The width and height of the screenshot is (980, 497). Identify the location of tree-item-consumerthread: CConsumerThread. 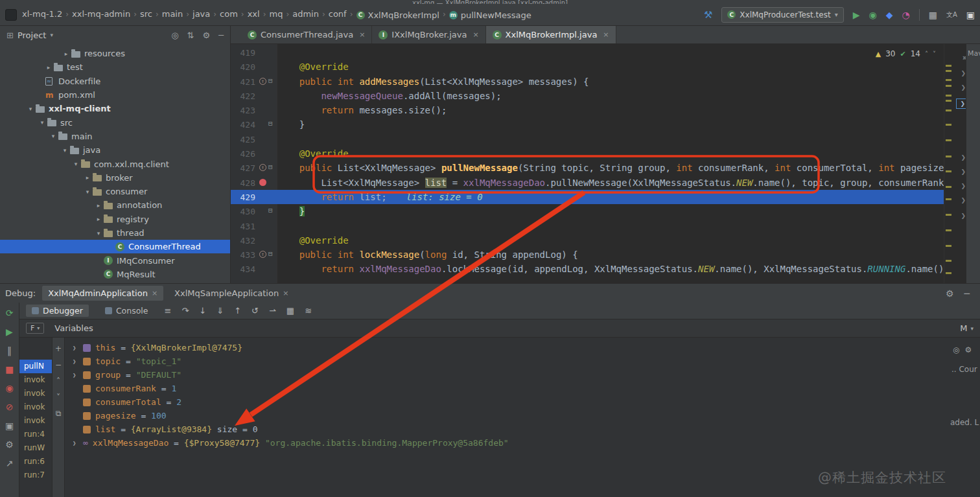
(115, 246).